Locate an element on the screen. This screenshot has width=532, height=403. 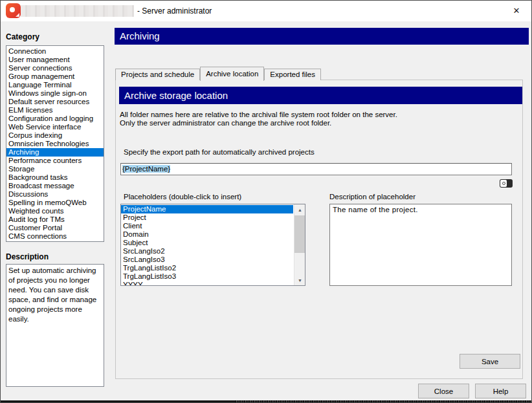
placeholder-list-item: Subject is located at coordinates (207, 243).